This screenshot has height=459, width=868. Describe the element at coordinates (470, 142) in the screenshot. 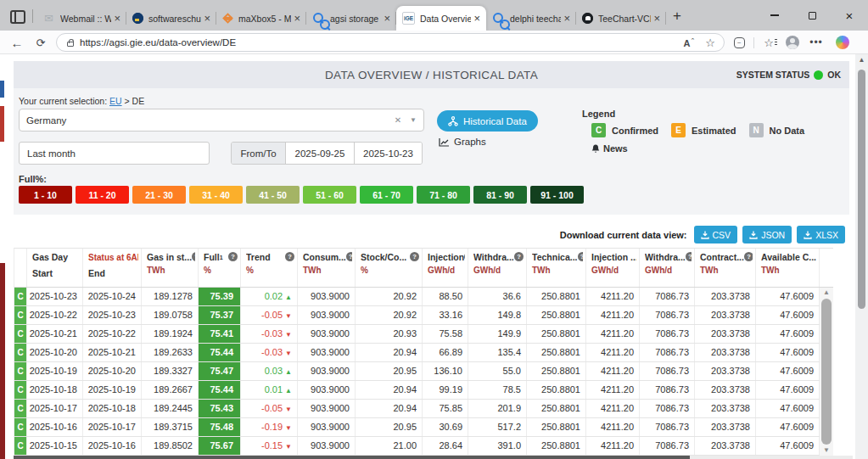

I see `graphs-label: Graphs` at that location.